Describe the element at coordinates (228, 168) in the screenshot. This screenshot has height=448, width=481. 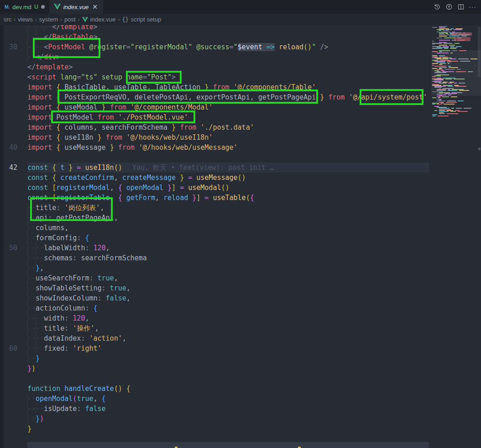
I see `code-line: const { t } = useI18n()You, 昨天 • feat(vi…` at that location.